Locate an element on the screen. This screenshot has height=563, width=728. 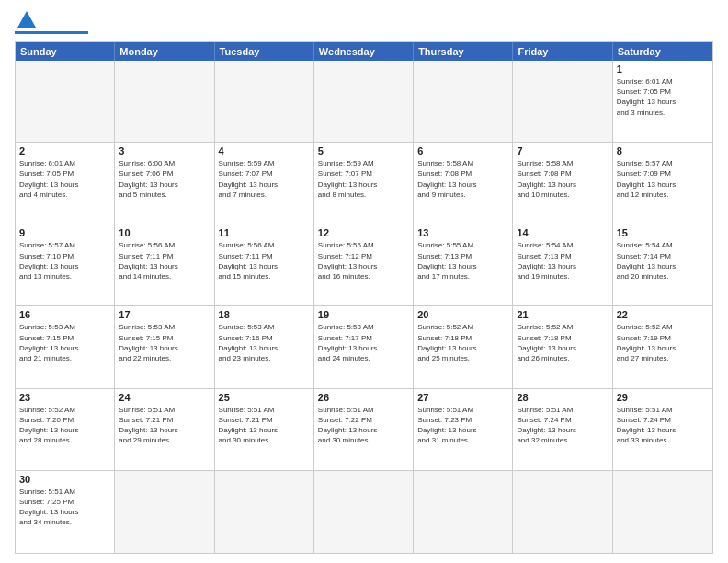
day-number: 7 is located at coordinates (563, 151).